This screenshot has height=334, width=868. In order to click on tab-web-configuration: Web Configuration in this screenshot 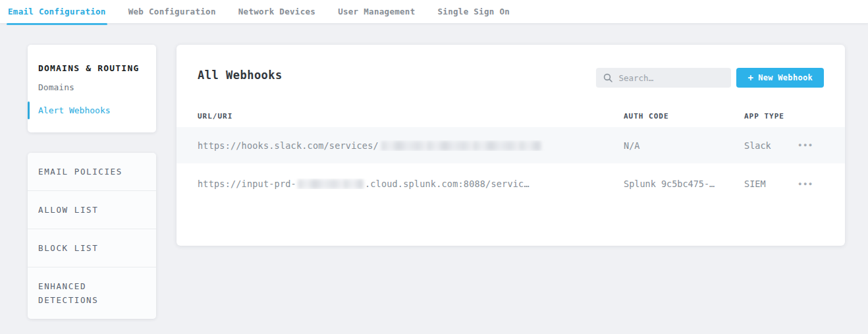, I will do `click(173, 12)`.